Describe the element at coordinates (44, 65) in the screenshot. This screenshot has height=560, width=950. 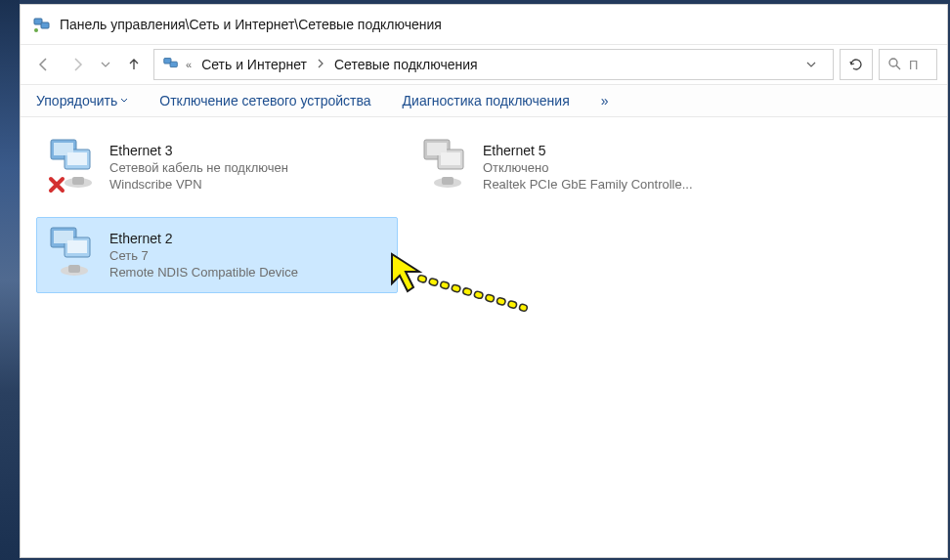
I see `back-button` at that location.